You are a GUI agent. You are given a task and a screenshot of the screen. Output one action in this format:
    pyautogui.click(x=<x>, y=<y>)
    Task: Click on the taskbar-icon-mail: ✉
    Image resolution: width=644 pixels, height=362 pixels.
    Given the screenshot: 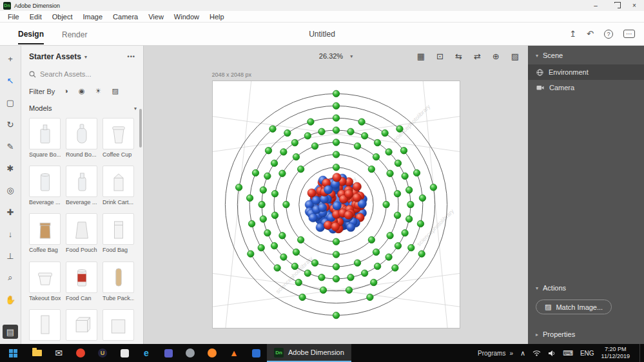 What is the action you would take?
    pyautogui.click(x=59, y=353)
    